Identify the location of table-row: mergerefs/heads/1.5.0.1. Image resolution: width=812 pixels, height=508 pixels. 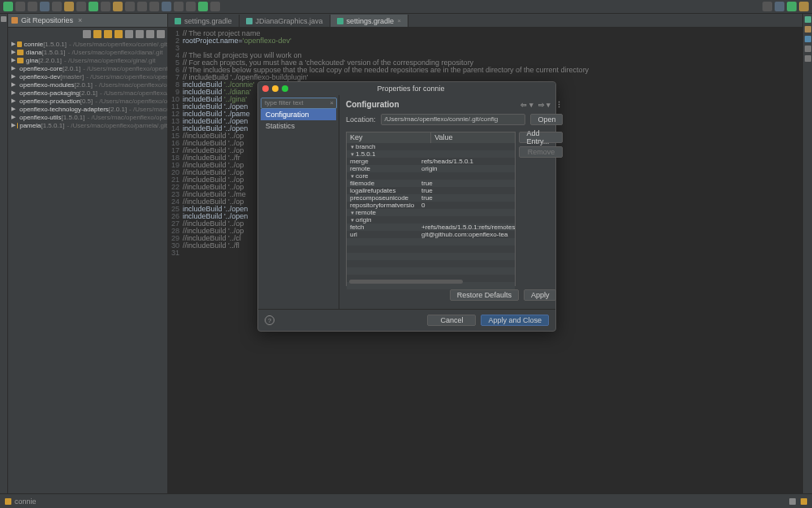
(430, 161).